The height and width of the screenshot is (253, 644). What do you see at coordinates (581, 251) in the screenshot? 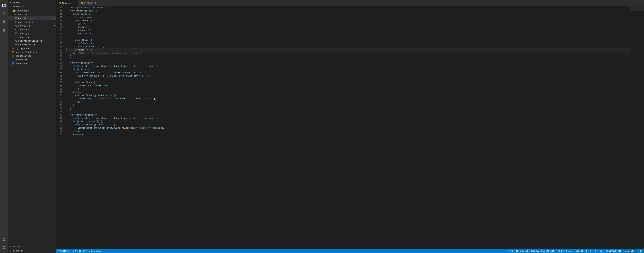
I see `status-spaces: Spaces: 2` at bounding box center [581, 251].